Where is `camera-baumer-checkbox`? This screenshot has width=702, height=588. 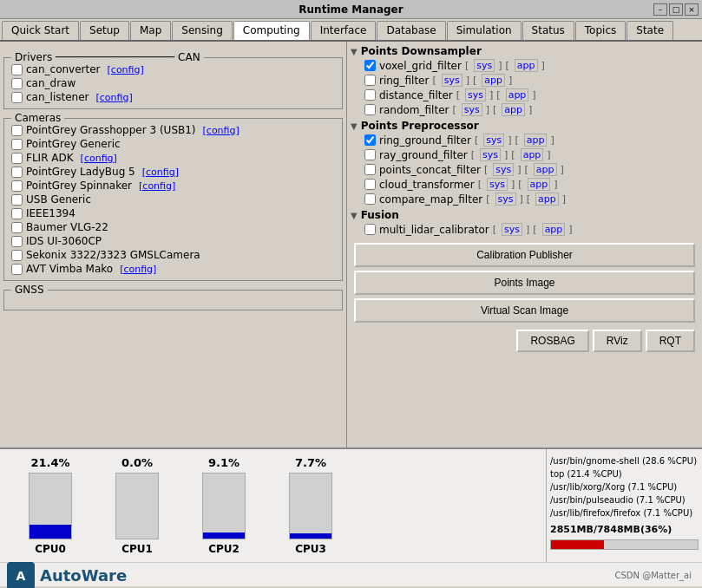 camera-baumer-checkbox is located at coordinates (17, 227).